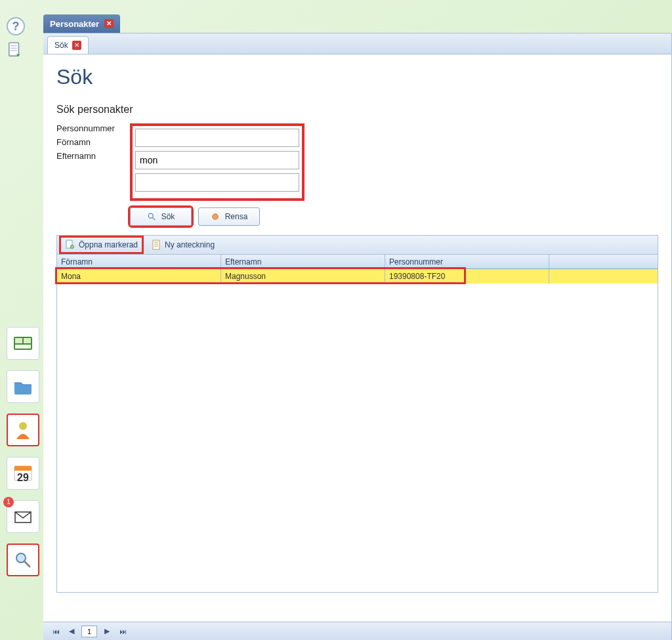 This screenshot has height=640, width=672. Describe the element at coordinates (217, 162) in the screenshot. I see `inputs-highlight` at that location.